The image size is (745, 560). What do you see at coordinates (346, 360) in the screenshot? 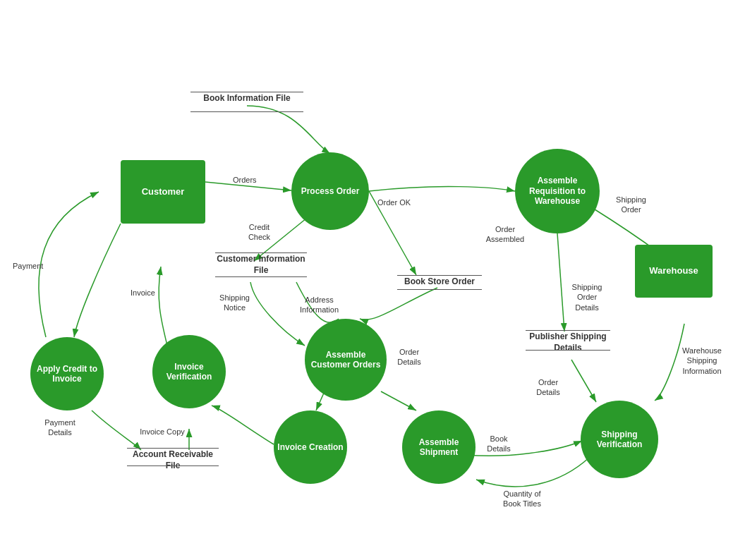
I see `assemble-customer-orders-node: Assemble Customer Orders` at bounding box center [346, 360].